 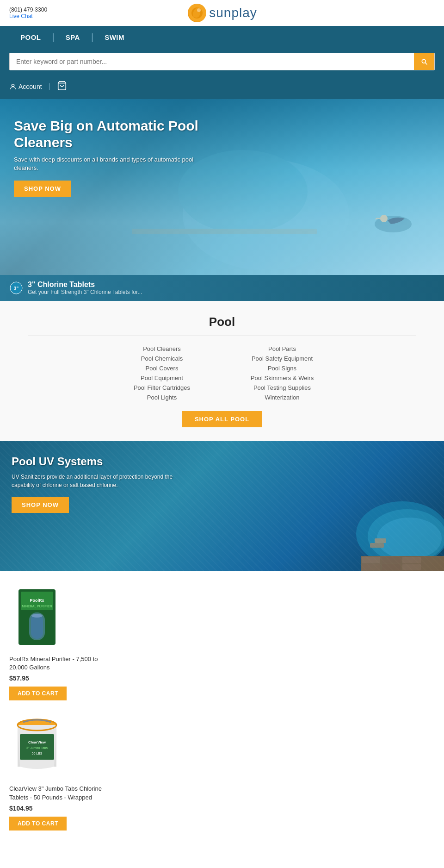 What do you see at coordinates (282, 397) in the screenshot?
I see `pool-link-winterization: Winterization` at bounding box center [282, 397].